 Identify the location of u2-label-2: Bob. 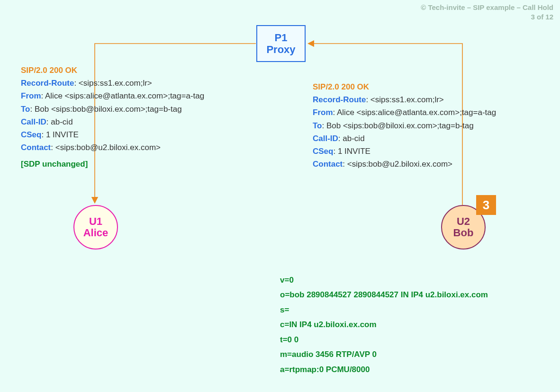
(463, 233).